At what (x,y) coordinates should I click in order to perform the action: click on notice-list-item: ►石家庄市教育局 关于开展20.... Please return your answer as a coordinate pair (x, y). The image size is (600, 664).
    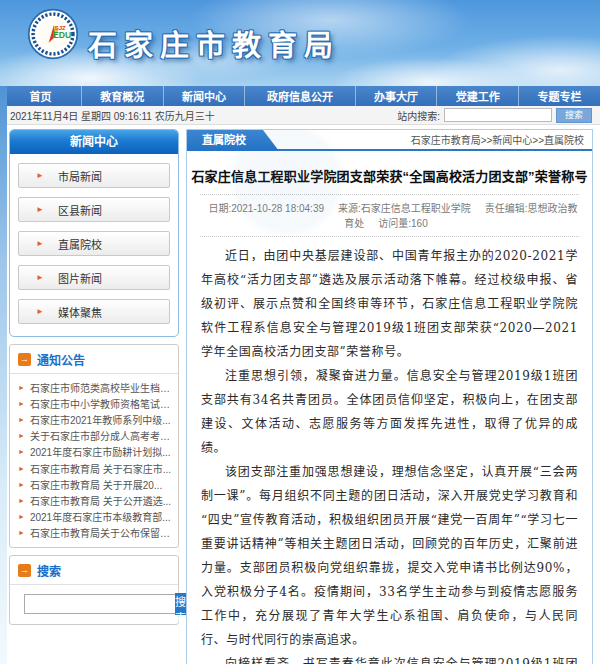
    Looking at the image, I should click on (95, 484).